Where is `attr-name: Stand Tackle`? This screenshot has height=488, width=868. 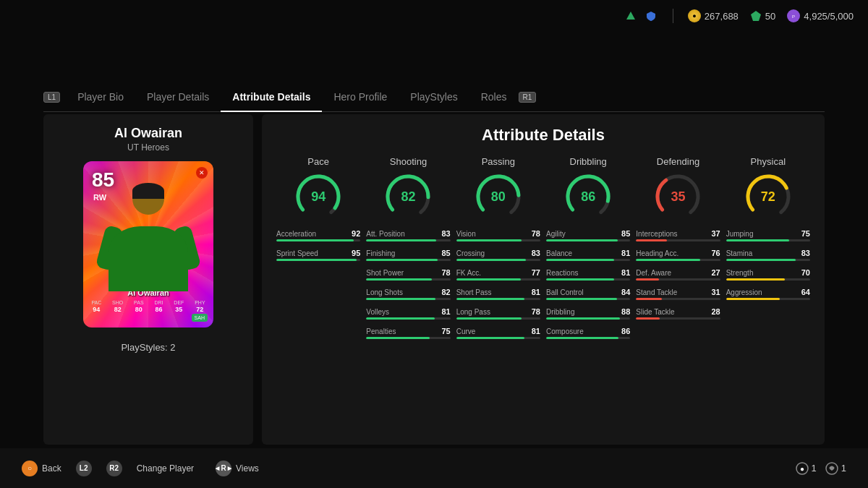 attr-name: Stand Tackle is located at coordinates (657, 292).